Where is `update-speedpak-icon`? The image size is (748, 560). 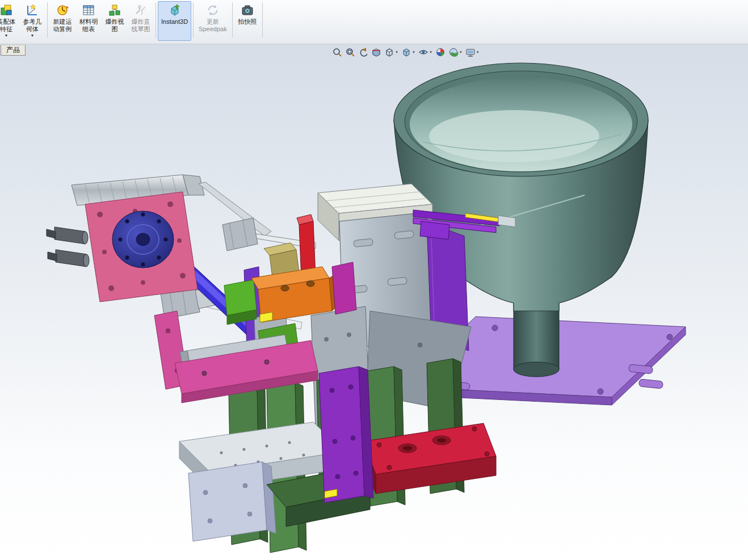 update-speedpak-icon is located at coordinates (213, 10).